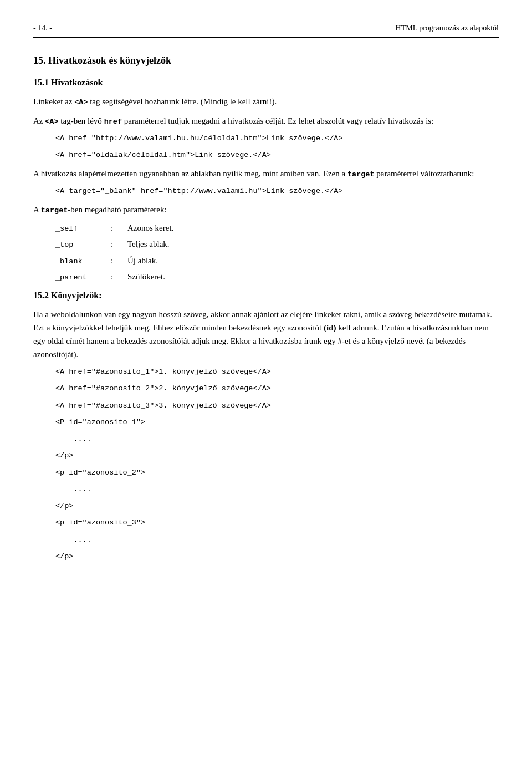 This screenshot has height=769, width=532. I want to click on section-15-title: 15. Hivatkozások és könyvjelzők, so click(266, 61).